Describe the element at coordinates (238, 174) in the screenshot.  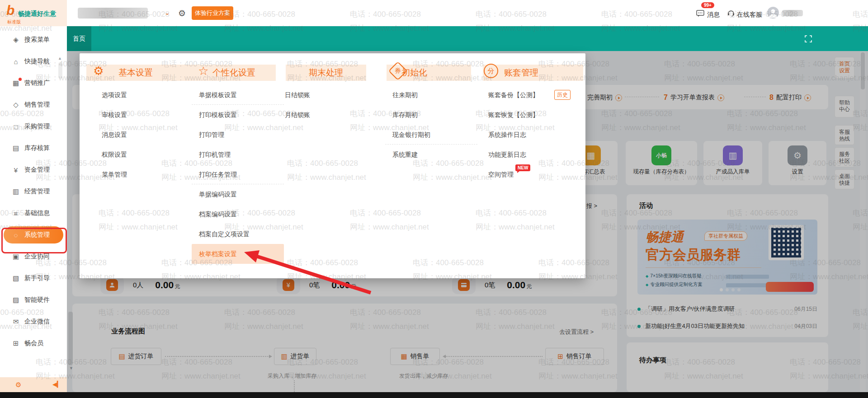
I see `menu-item: 打印任务管理` at that location.